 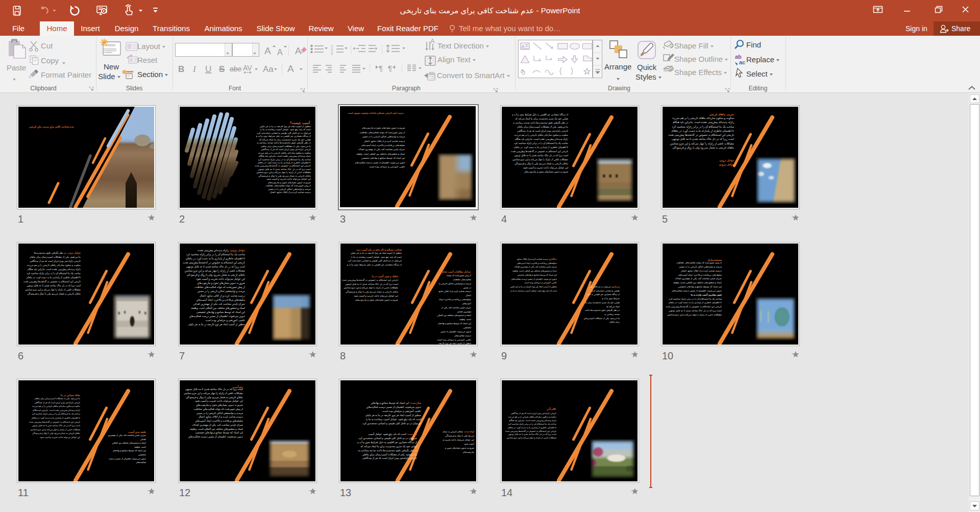 I want to click on svg-text: AV, so click(x=248, y=68).